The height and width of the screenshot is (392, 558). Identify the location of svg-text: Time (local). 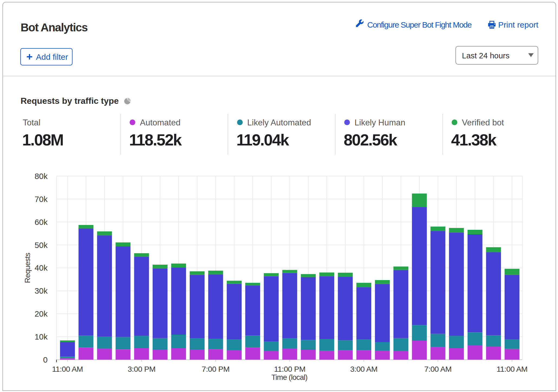
(290, 377).